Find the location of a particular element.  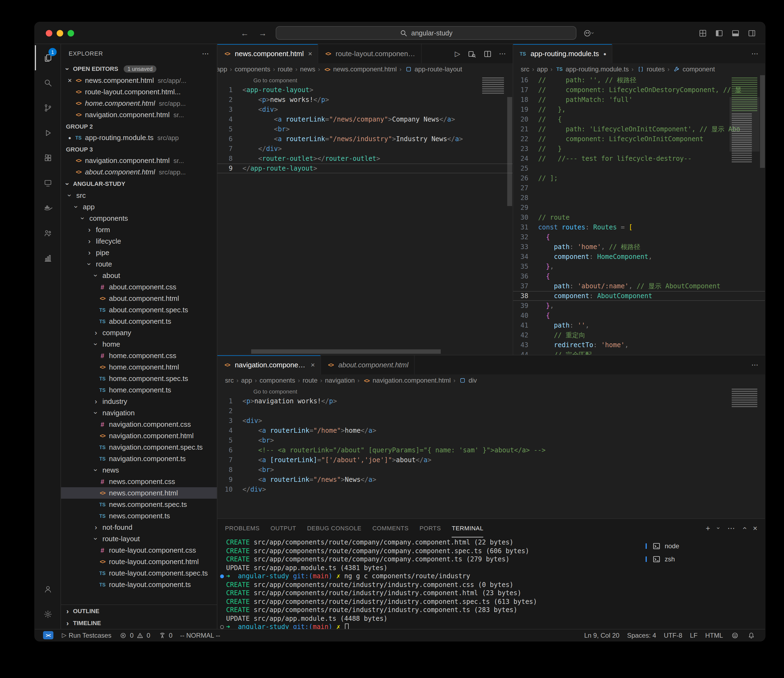

customize-layout-icon is located at coordinates (703, 33).